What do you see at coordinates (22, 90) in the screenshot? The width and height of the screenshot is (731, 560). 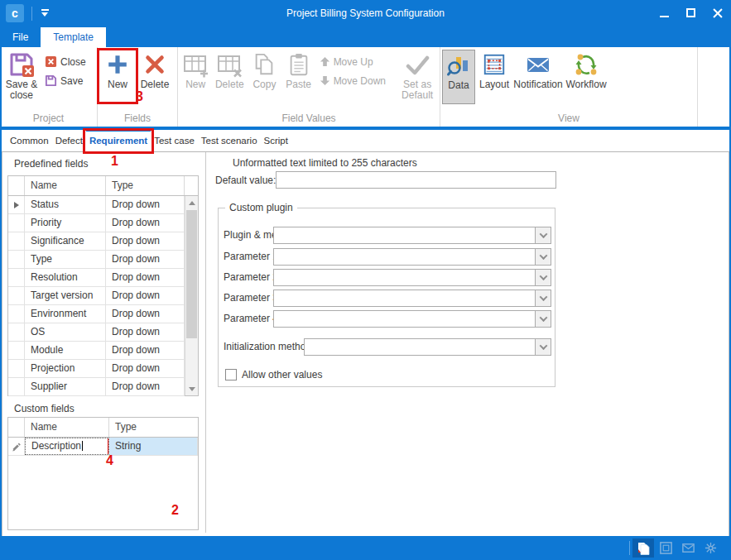 I see `save-close-label: Save & close` at bounding box center [22, 90].